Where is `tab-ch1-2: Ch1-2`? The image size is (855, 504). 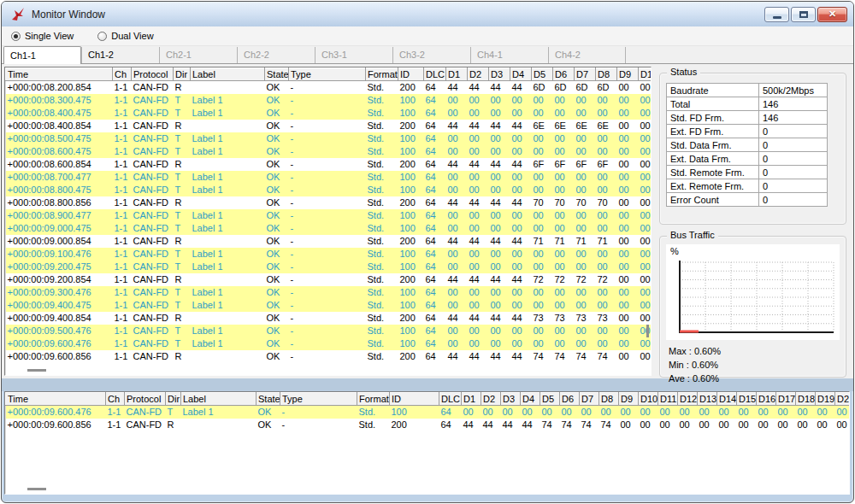
tab-ch1-2: Ch1-2 is located at coordinates (120, 55).